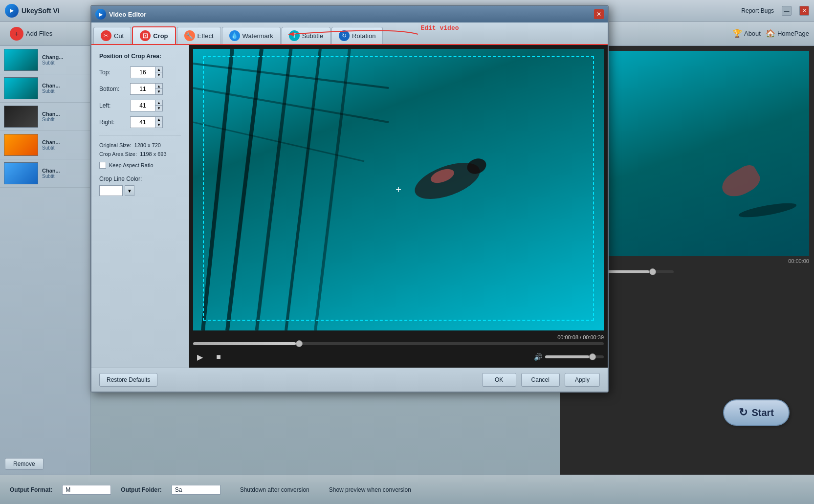 This screenshot has height=504, width=814. Describe the element at coordinates (593, 357) in the screenshot. I see `volume-thumb` at that location.